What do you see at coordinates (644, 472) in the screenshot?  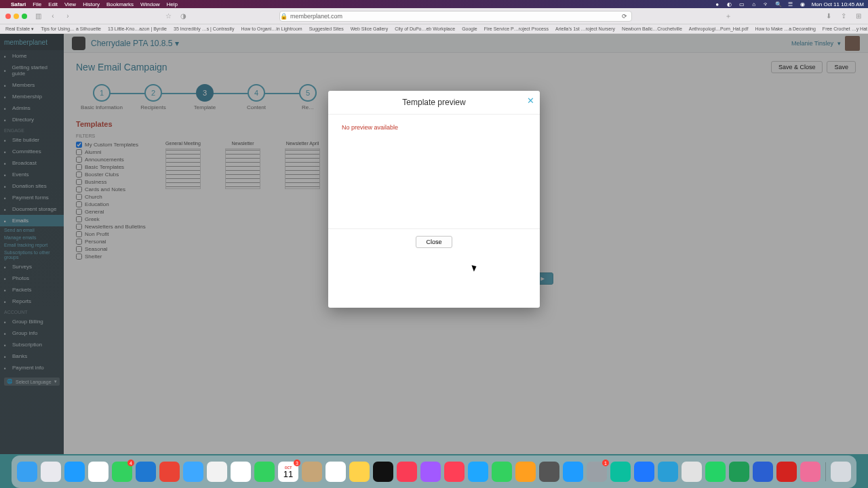 I see `dock-app-zoom` at bounding box center [644, 472].